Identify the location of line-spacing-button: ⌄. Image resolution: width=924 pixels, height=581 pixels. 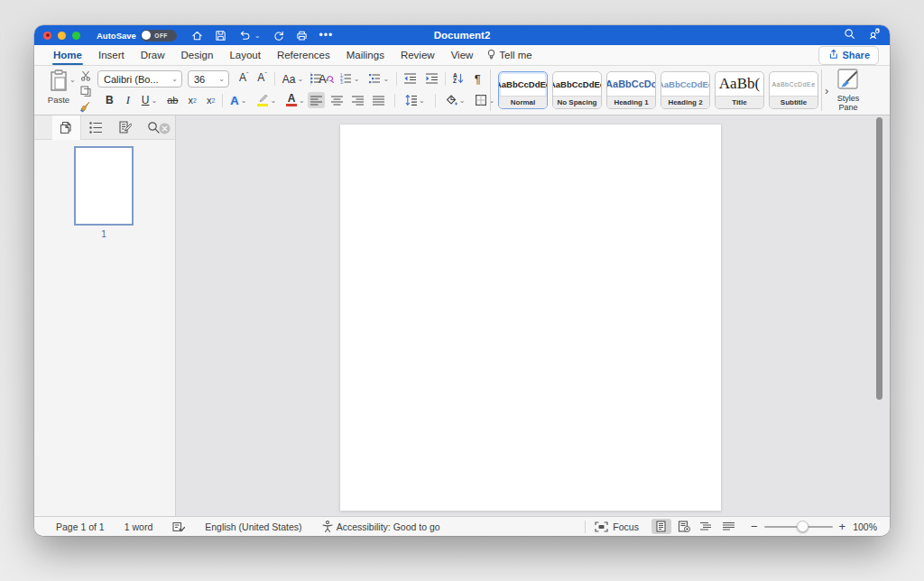
(415, 100).